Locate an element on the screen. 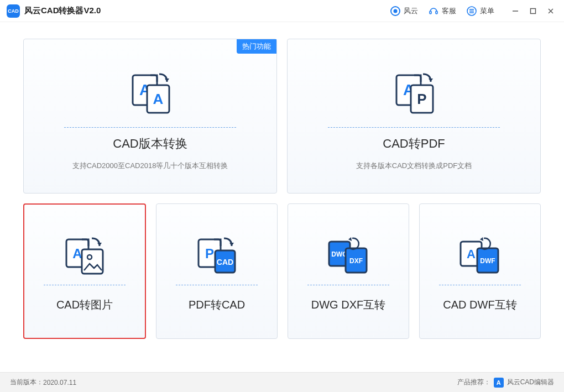  card-title: PDF转CAD is located at coordinates (217, 305).